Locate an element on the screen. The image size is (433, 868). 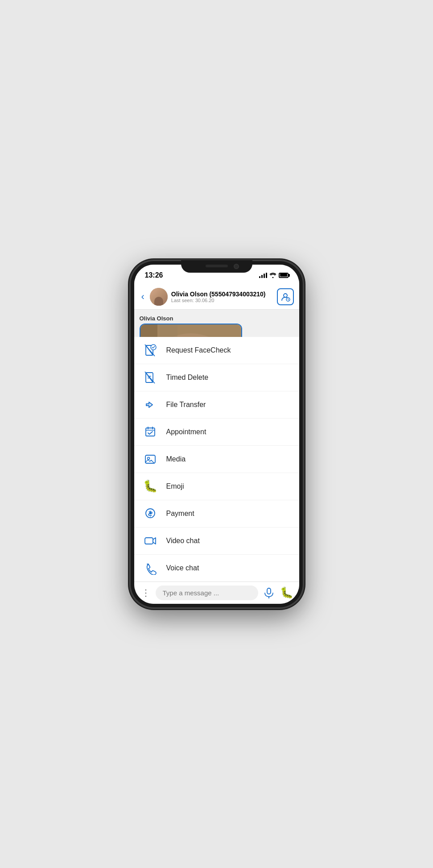
menu-item-emoji: 🐛 Emoji is located at coordinates (217, 486).